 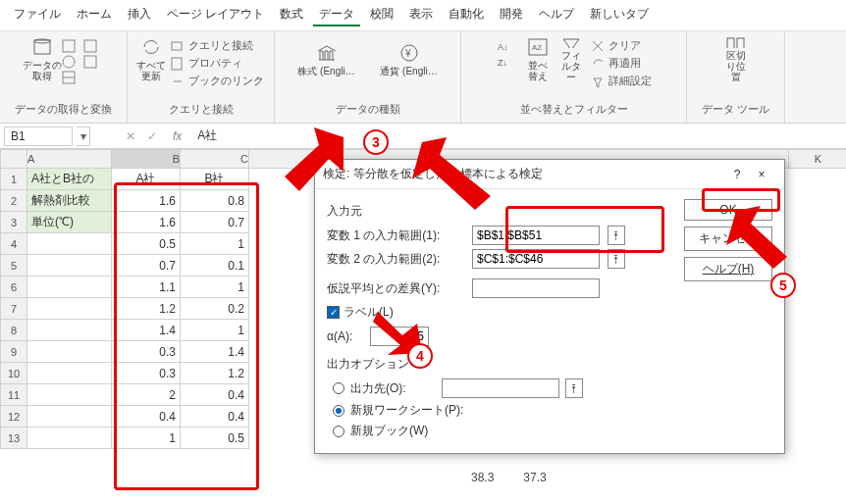 What do you see at coordinates (14, 159) in the screenshot?
I see `select-all-corner` at bounding box center [14, 159].